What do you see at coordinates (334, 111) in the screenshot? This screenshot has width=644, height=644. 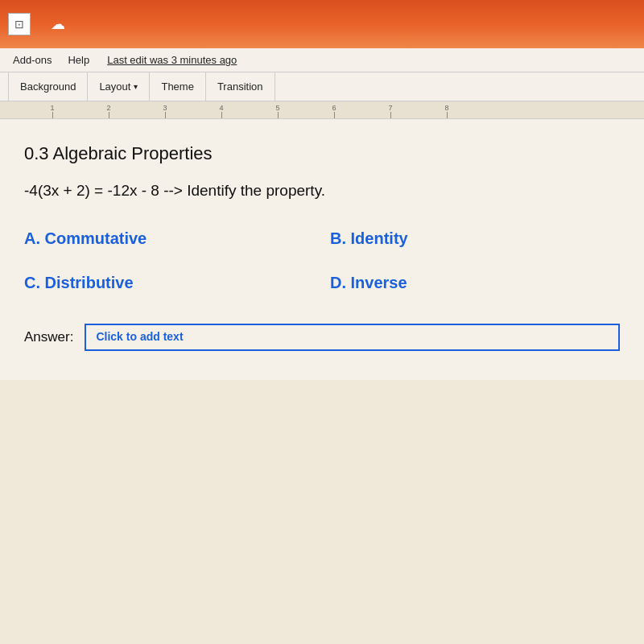 I see `ruler-mark-6: 6` at bounding box center [334, 111].